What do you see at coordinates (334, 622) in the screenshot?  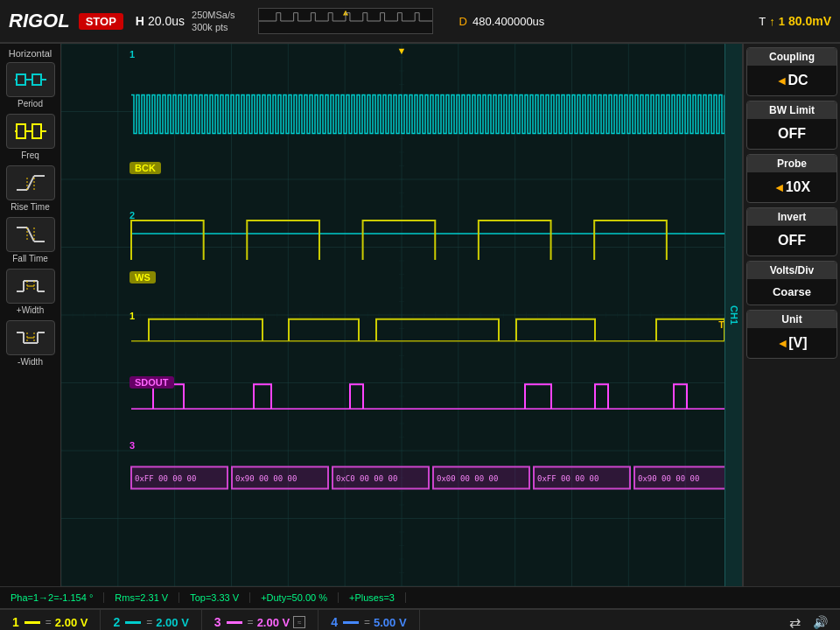 I see `ch4-number: 4` at bounding box center [334, 622].